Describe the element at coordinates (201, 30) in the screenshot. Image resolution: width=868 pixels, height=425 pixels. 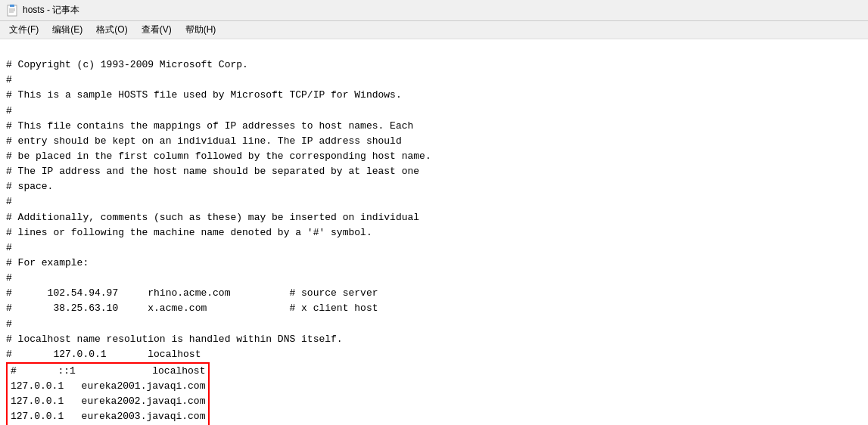
I see `menu-help: 帮助(H)` at that location.